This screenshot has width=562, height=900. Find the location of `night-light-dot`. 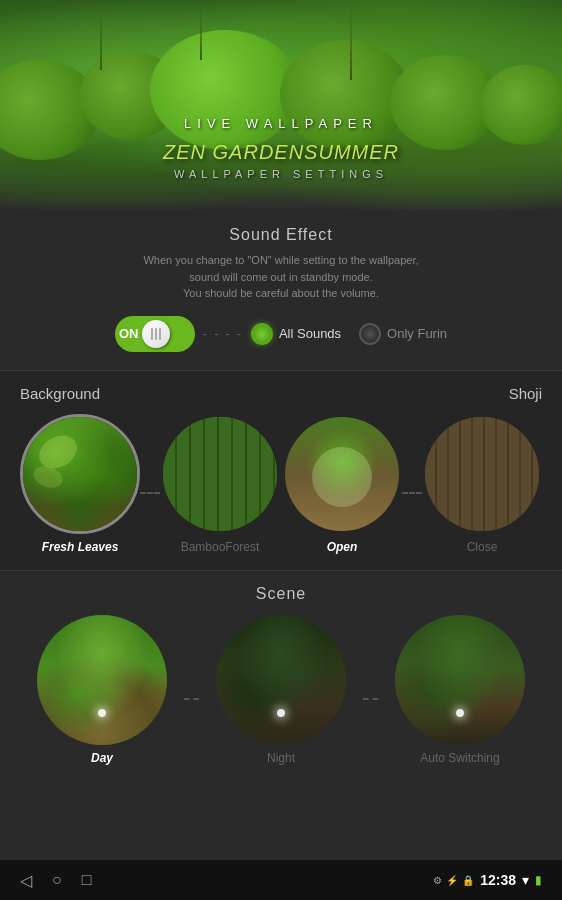

night-light-dot is located at coordinates (281, 713).